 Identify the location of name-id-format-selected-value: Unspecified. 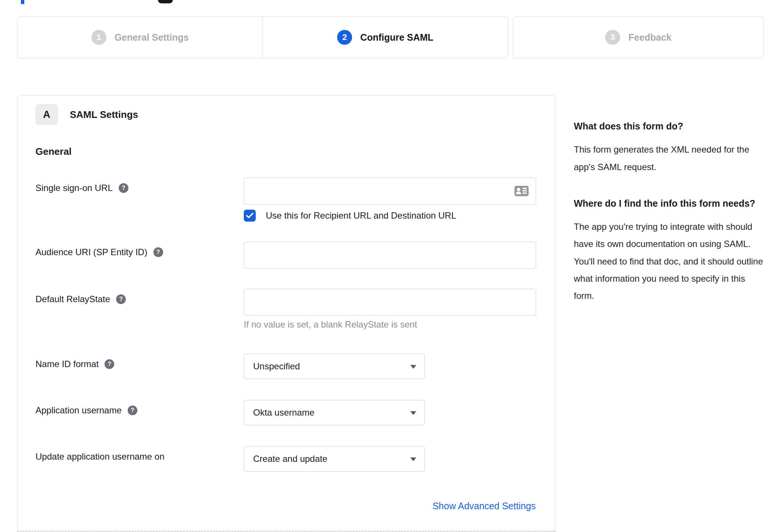
(276, 366).